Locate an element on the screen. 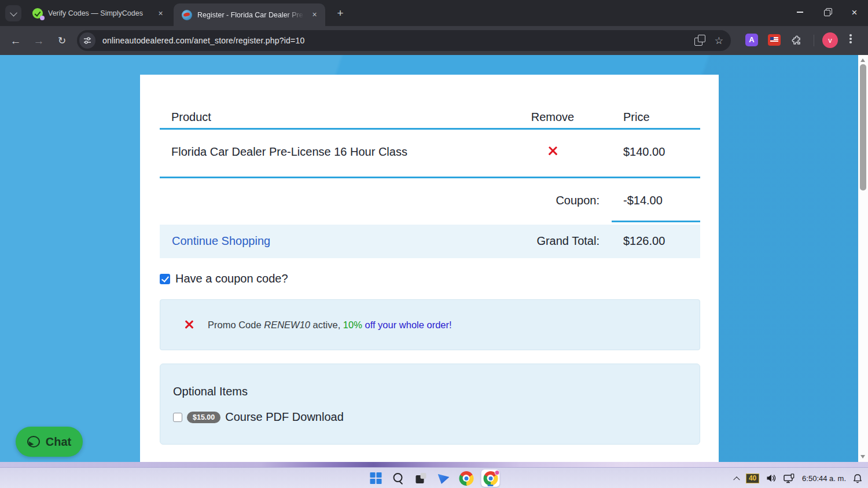 The width and height of the screenshot is (868, 488). taskbar-app-dark is located at coordinates (421, 478).